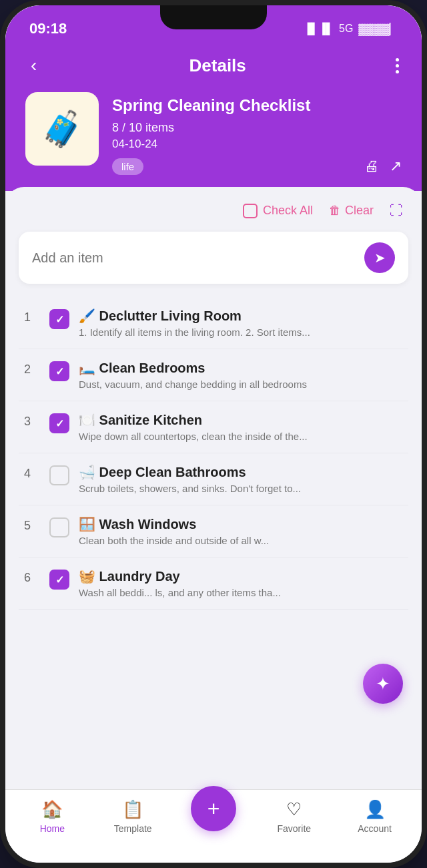 This screenshot has height=868, width=427. What do you see at coordinates (52, 829) in the screenshot?
I see `nav-home-label: Home` at bounding box center [52, 829].